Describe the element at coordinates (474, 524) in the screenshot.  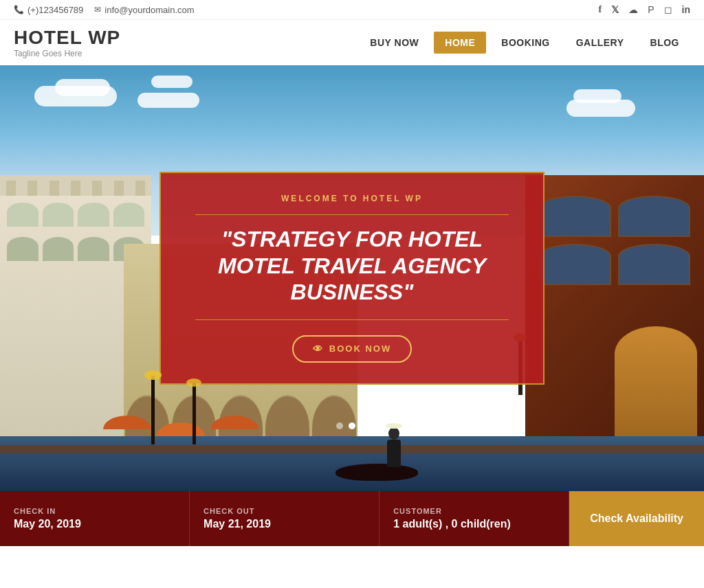
I see `customer-value: 1 adult(s) , 0 child(ren)` at that location.